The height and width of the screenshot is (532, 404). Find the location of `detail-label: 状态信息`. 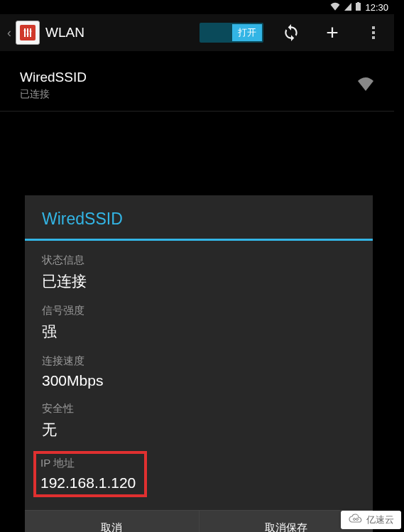

detail-label: 状态信息 is located at coordinates (199, 260).